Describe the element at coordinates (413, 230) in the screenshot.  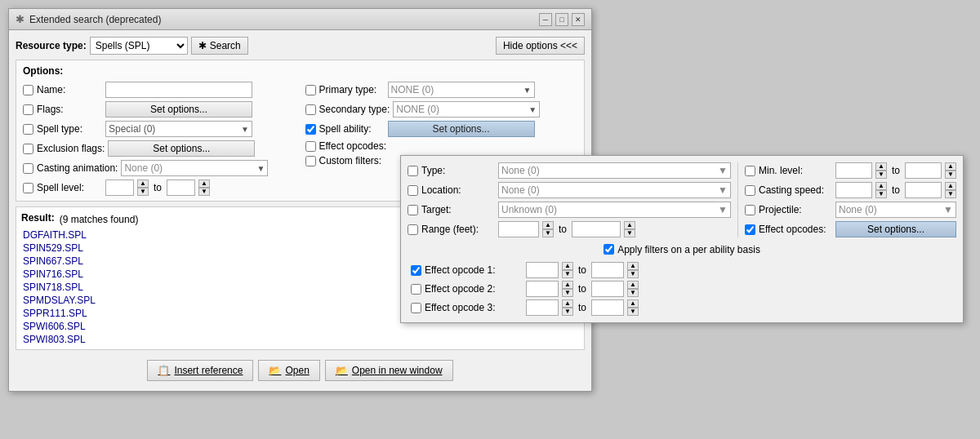
I see `ext-range-checkbox` at that location.